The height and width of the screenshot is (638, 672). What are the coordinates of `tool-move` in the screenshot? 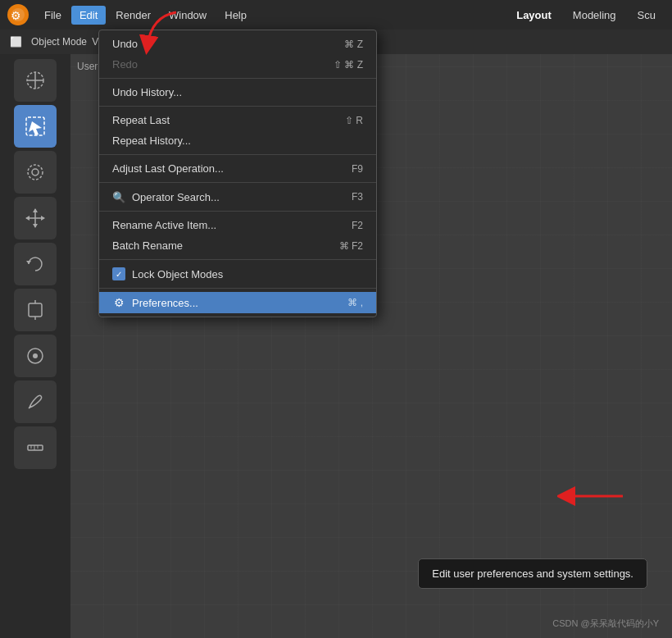 It's located at (35, 218).